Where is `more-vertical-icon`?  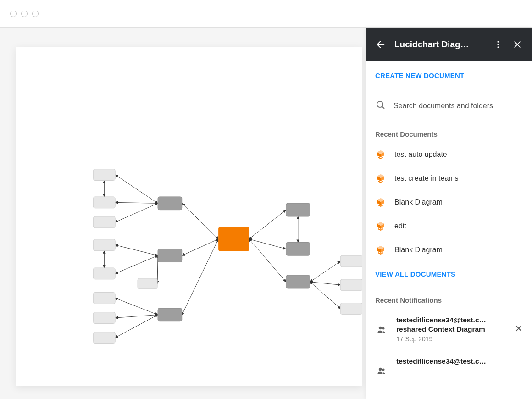 more-vertical-icon is located at coordinates (498, 44).